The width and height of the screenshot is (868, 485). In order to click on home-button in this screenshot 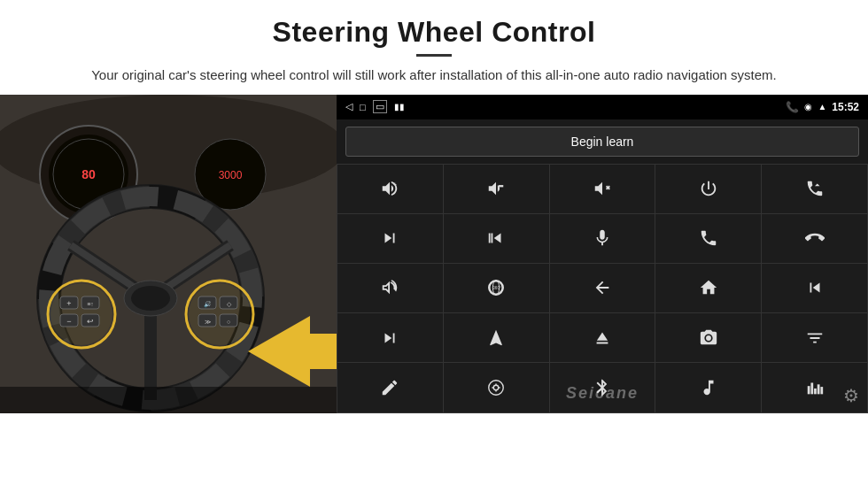, I will do `click(709, 289)`.